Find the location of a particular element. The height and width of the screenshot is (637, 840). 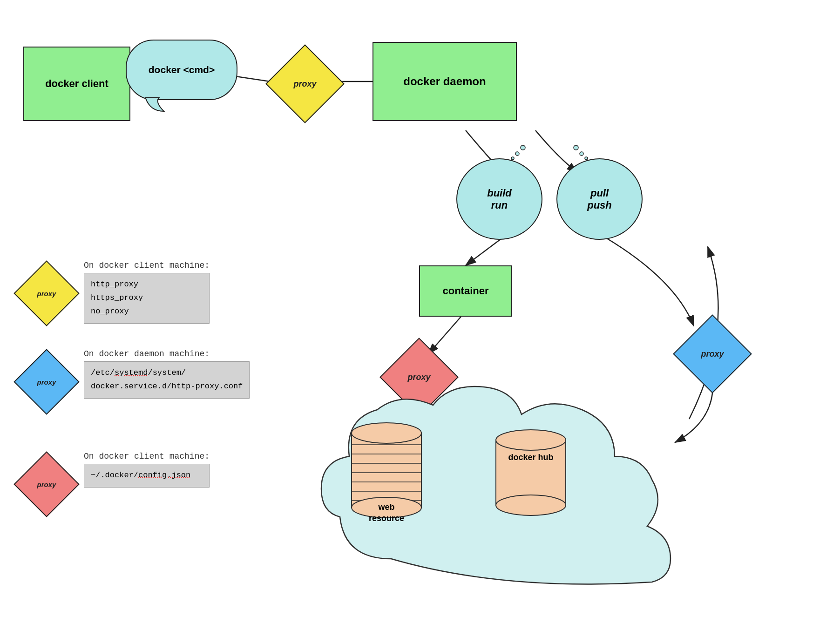

legend-section-1: On docker client machine: http_proxy htt… is located at coordinates (147, 292).